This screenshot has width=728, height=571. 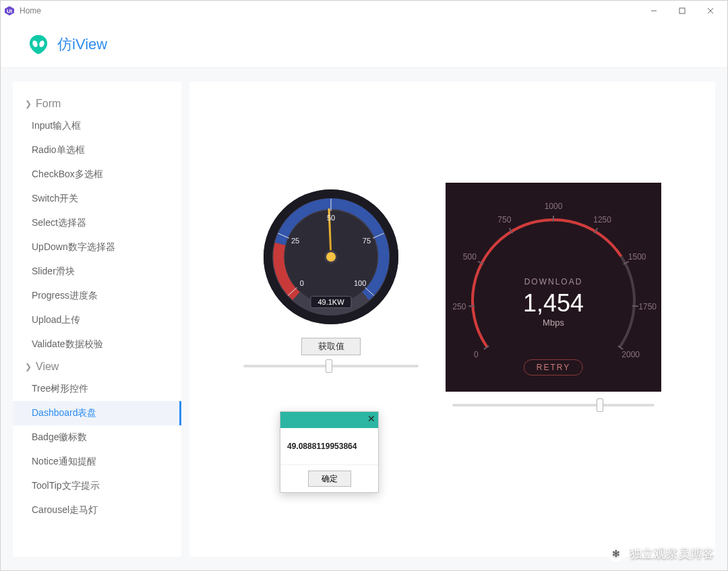 I want to click on sidebar-section-form: ❯ Form, so click(x=97, y=104).